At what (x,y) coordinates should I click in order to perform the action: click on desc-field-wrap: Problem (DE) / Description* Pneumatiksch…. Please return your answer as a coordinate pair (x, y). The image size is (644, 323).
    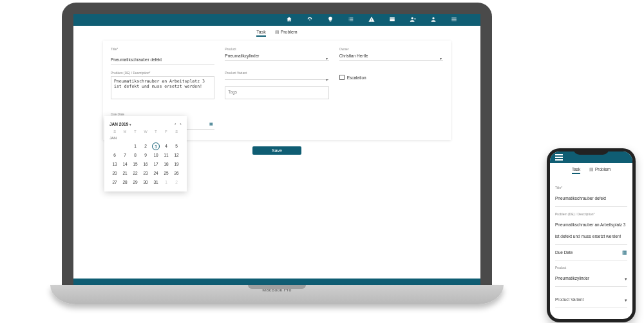
    Looking at the image, I should click on (162, 86).